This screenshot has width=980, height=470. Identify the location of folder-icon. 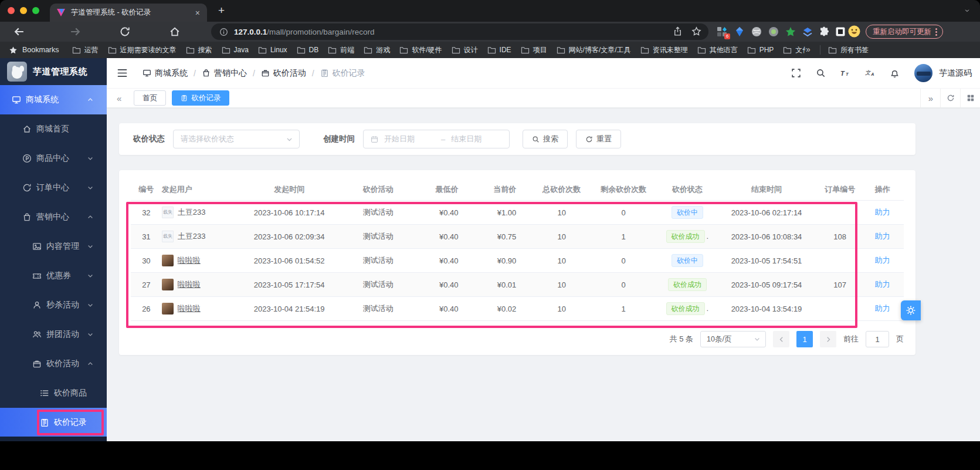
(263, 50).